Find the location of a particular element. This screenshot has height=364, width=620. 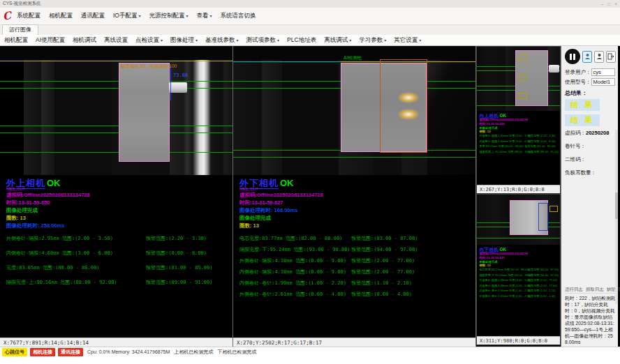

measurement-row: 电芯宽度:83.77mm 范围:(82.00 - 88.00) 预警范围:(83… is located at coordinates (355, 238).